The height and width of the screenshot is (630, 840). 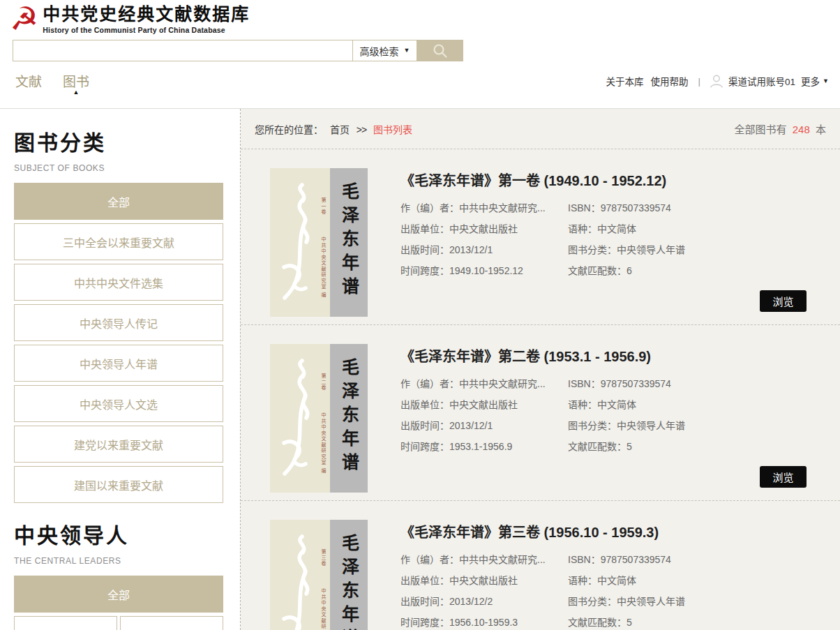 What do you see at coordinates (440, 50) in the screenshot?
I see `search-button` at bounding box center [440, 50].